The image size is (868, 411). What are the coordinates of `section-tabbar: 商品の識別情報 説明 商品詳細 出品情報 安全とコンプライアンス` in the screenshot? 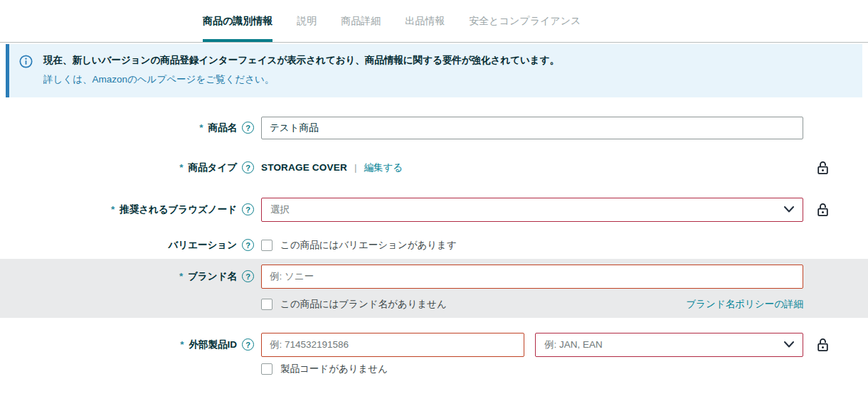 It's located at (434, 21).